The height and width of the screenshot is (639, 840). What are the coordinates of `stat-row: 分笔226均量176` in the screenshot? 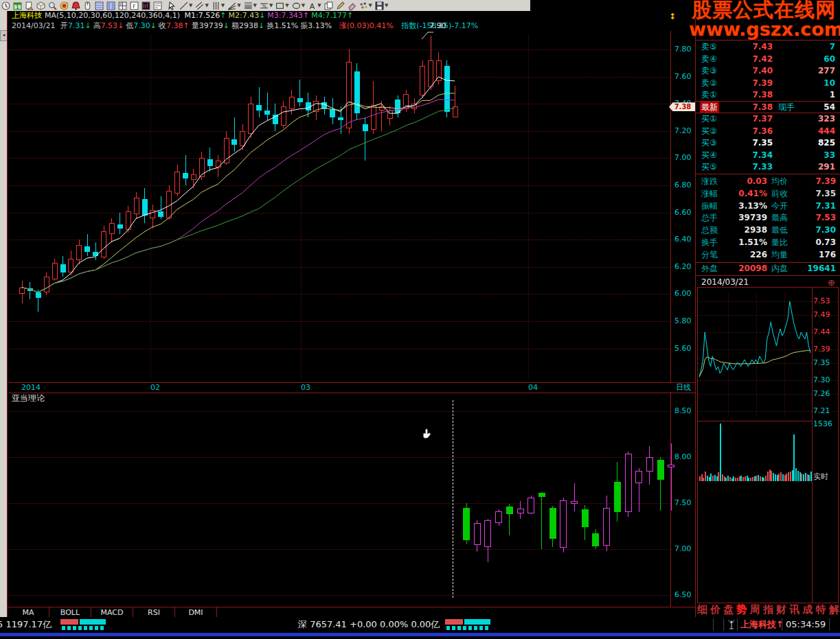 It's located at (768, 255).